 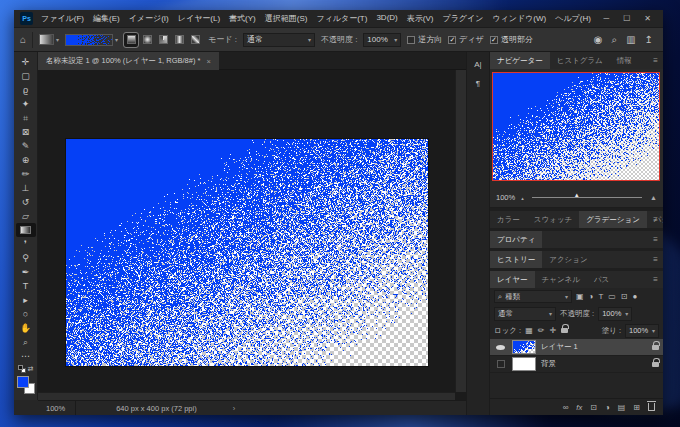 What do you see at coordinates (26, 286) in the screenshot?
I see `tool-type: T` at bounding box center [26, 286].